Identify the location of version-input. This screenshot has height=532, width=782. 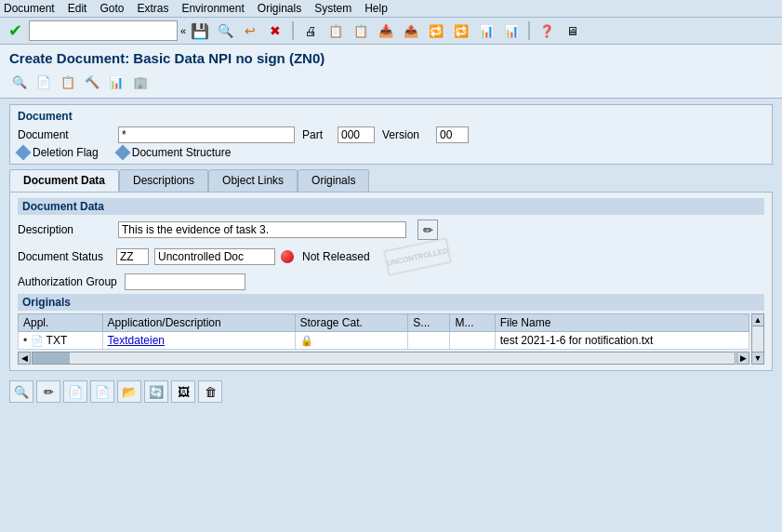
(452, 135).